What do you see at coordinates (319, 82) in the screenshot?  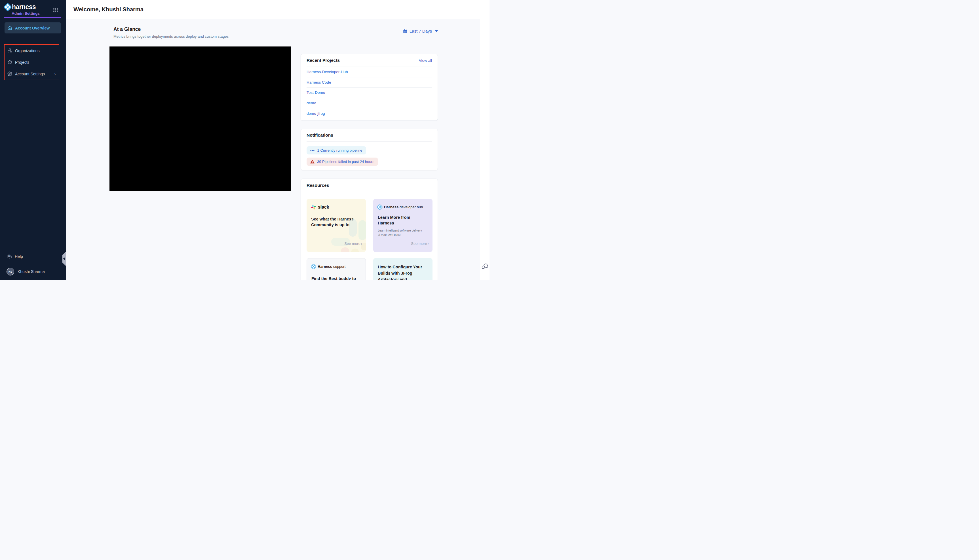 I see `project-link: Harness Code` at bounding box center [319, 82].